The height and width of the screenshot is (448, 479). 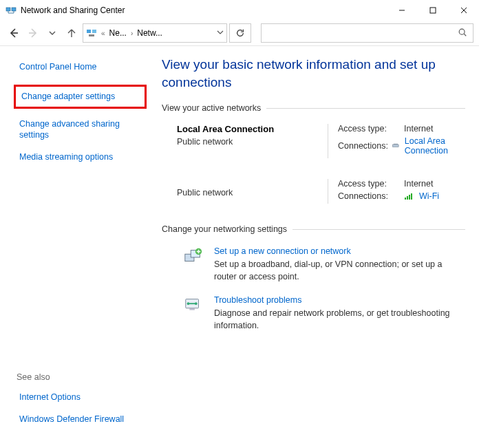 What do you see at coordinates (282, 251) in the screenshot?
I see `setup-connection-link: Set up a new connection or network` at bounding box center [282, 251].